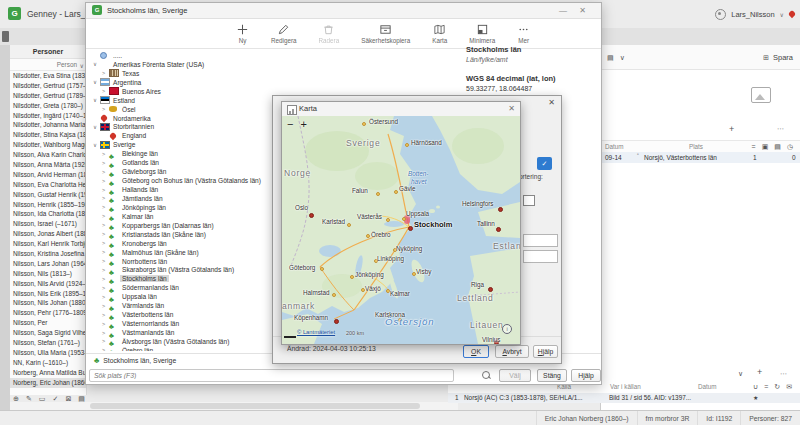 This screenshot has width=800, height=425. I want to click on close-button: Stäng, so click(552, 376).